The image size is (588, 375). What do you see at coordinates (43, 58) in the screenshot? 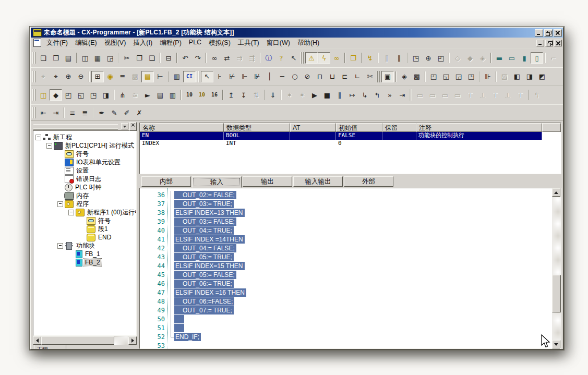
I see `new-button: ❑` at bounding box center [43, 58].